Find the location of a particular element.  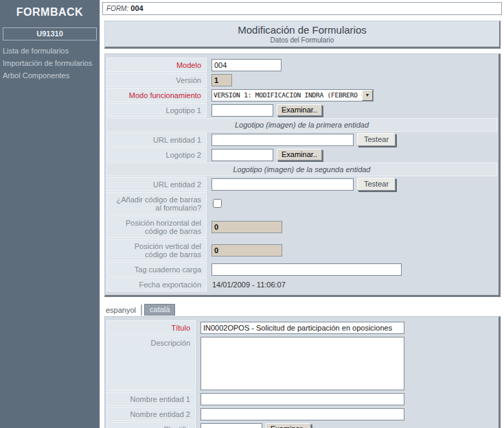

tag-cuaderno-input is located at coordinates (306, 270).